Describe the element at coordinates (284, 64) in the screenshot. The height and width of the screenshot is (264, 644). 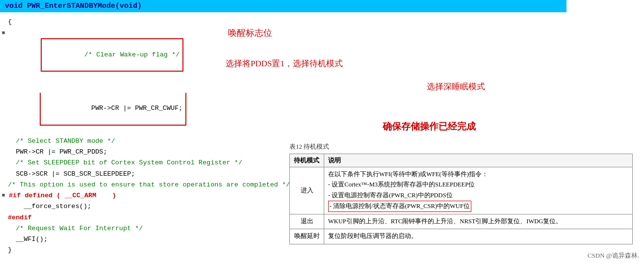
I see `annotation-pdds: 选择将PDDS置1，选择待机模式` at that location.